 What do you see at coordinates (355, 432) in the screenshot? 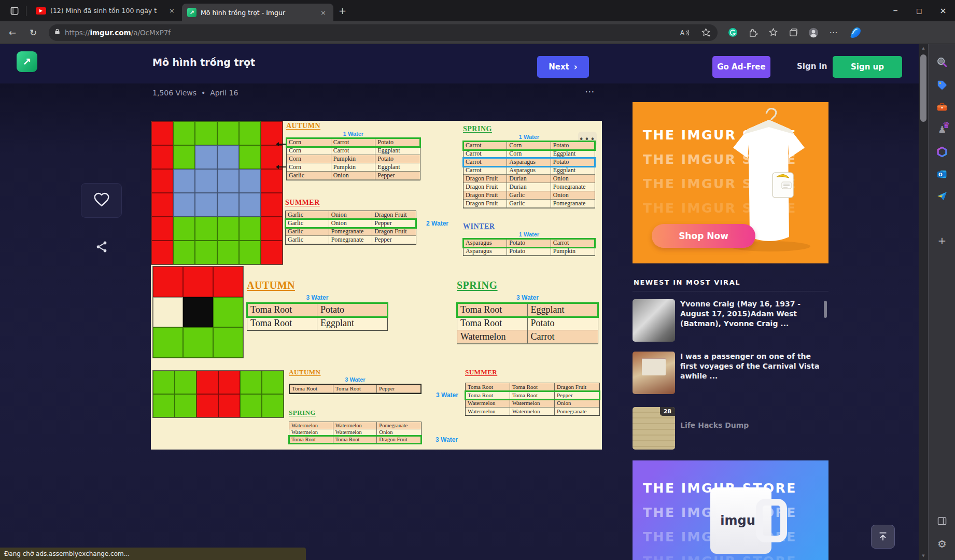
I see `crop-table: WatermelonWatermelonPomegranateWatermelo…` at bounding box center [355, 432].